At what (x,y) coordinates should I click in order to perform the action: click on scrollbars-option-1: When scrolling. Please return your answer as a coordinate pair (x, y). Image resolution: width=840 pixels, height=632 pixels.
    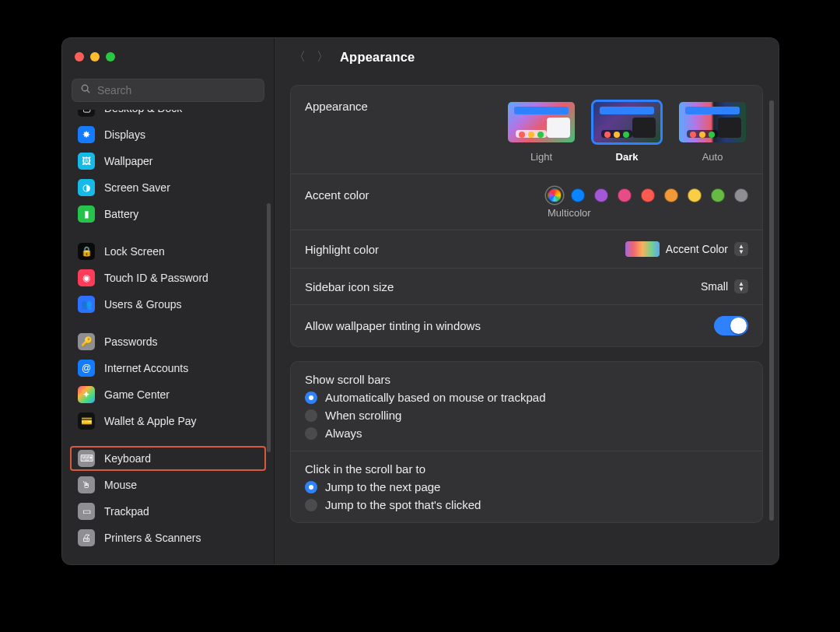
    Looking at the image, I should click on (527, 416).